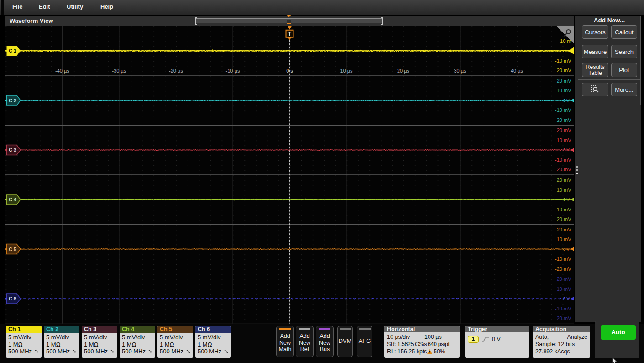  Describe the element at coordinates (13, 150) in the screenshot. I see `svg-text: C 3` at that location.